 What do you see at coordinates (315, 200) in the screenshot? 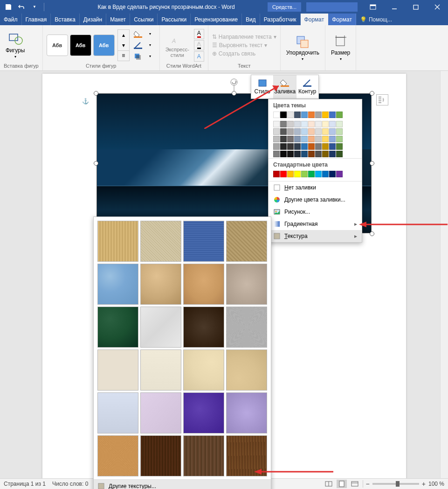
I see `more-fill-colors-item: Другие цвета заливки...` at bounding box center [315, 200].